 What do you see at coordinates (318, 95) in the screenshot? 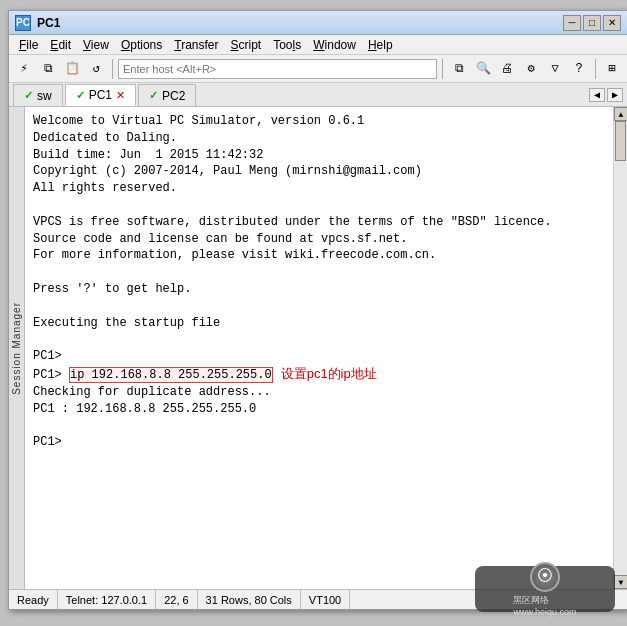
I see `tab-bar: ✓ sw ✓ PC1 ✕ ✓ PC2 ◀ ▶` at bounding box center [318, 95].